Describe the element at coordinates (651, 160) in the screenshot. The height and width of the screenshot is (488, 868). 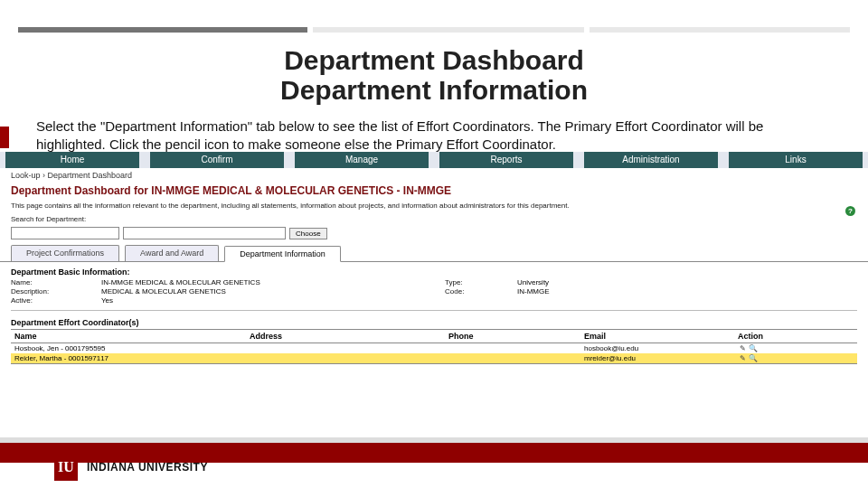
I see `nav-administration: Administration` at that location.